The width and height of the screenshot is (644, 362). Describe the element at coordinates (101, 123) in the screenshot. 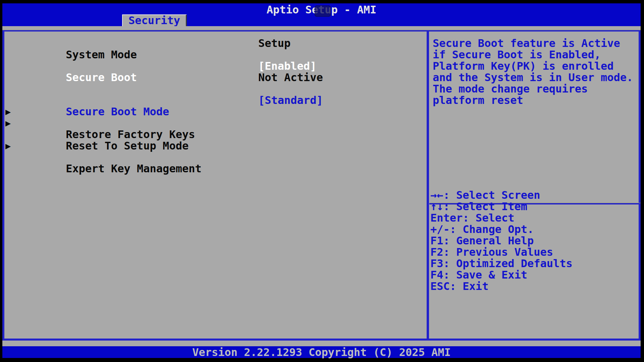

I see `menu-item-reset-to-setup-mode: ▶ Reset To Setup Mode` at that location.